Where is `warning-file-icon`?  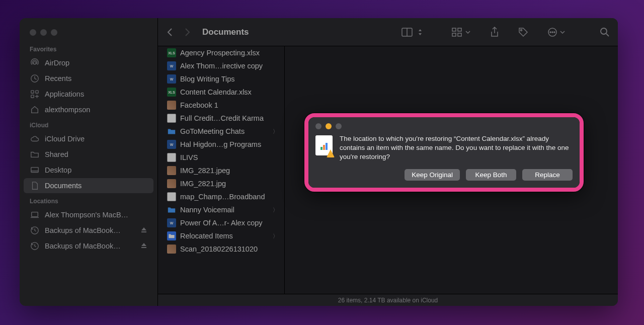
warning-file-icon is located at coordinates (324, 145).